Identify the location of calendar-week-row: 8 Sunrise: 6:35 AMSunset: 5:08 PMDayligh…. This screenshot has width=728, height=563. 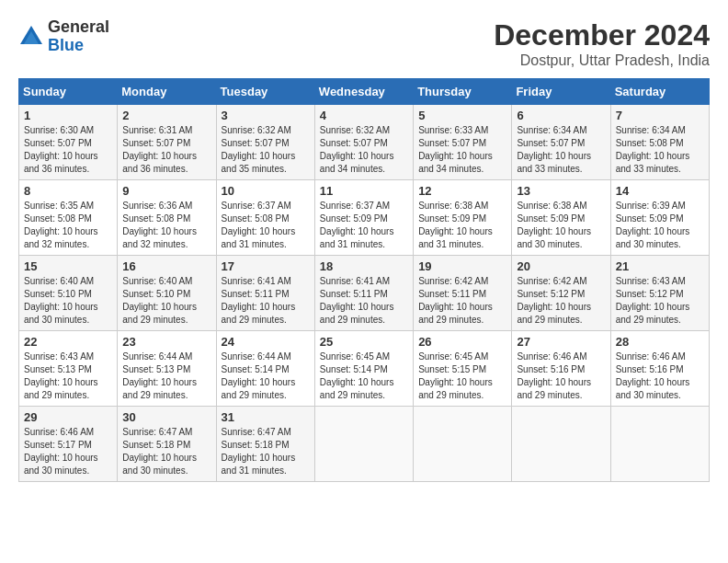
(364, 218).